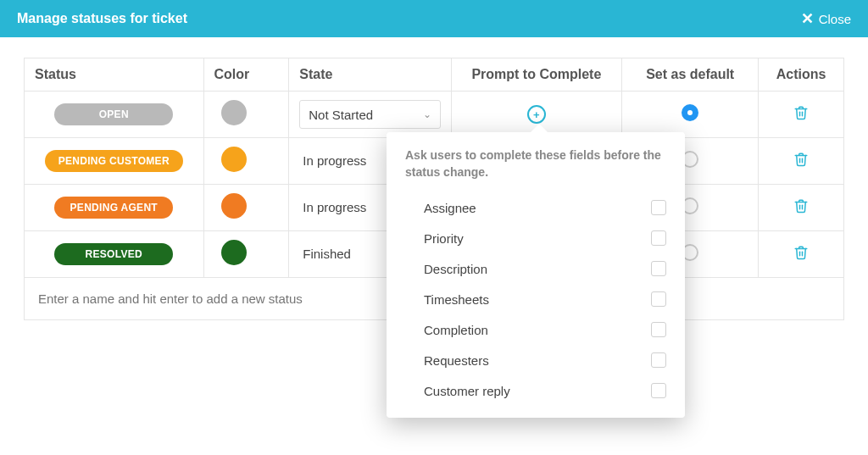  What do you see at coordinates (545, 208) in the screenshot?
I see `prompt-field-item: Assignee` at bounding box center [545, 208].